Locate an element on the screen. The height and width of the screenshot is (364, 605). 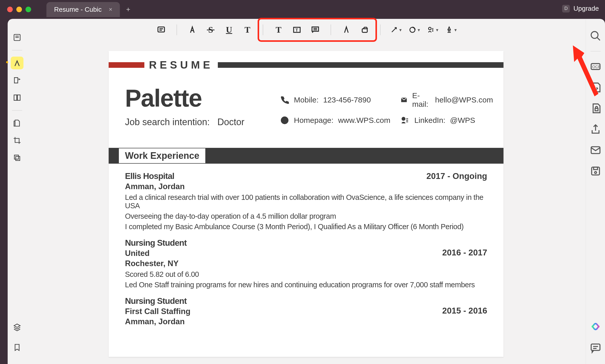
contact-email: E-mail: hello@WPS.com is located at coordinates (447, 100).